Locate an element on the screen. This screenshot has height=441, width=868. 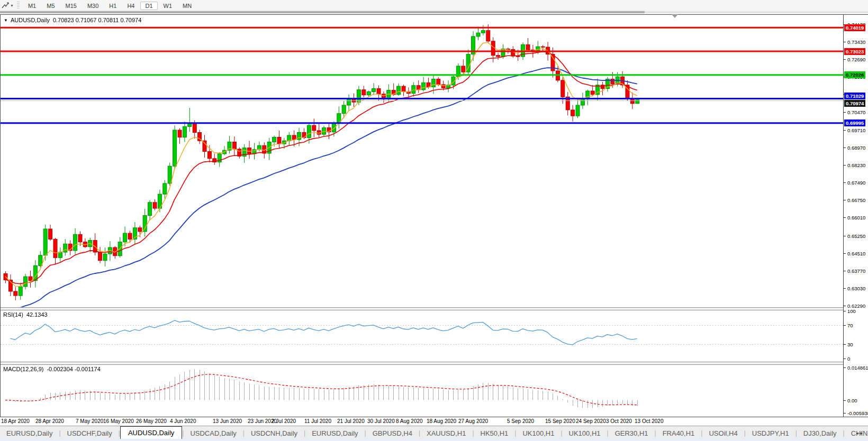
tab-gbpusd-h4: GBPUSD,H4 is located at coordinates (393, 434).